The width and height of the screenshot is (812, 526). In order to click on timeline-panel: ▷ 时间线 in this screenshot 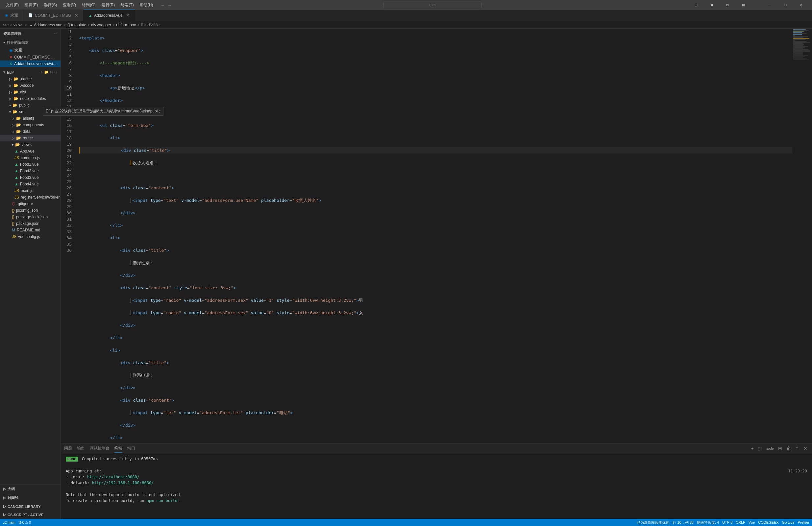, I will do `click(30, 498)`.